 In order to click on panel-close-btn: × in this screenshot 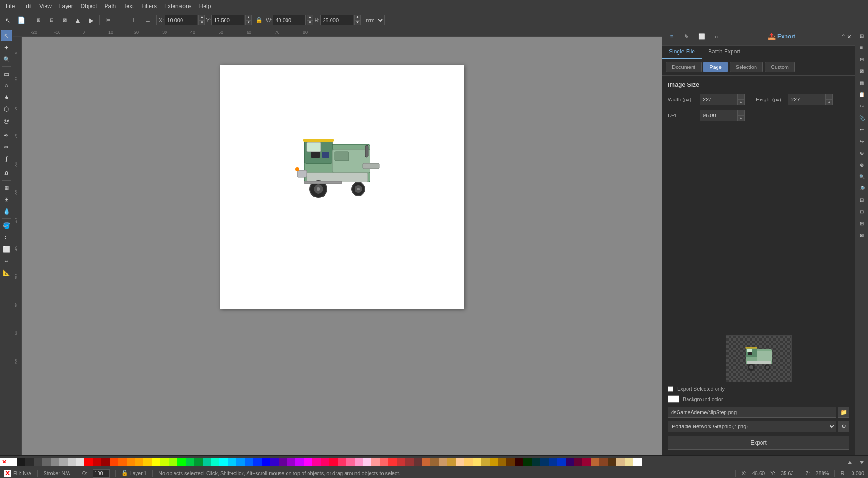, I will do `click(849, 37)`.